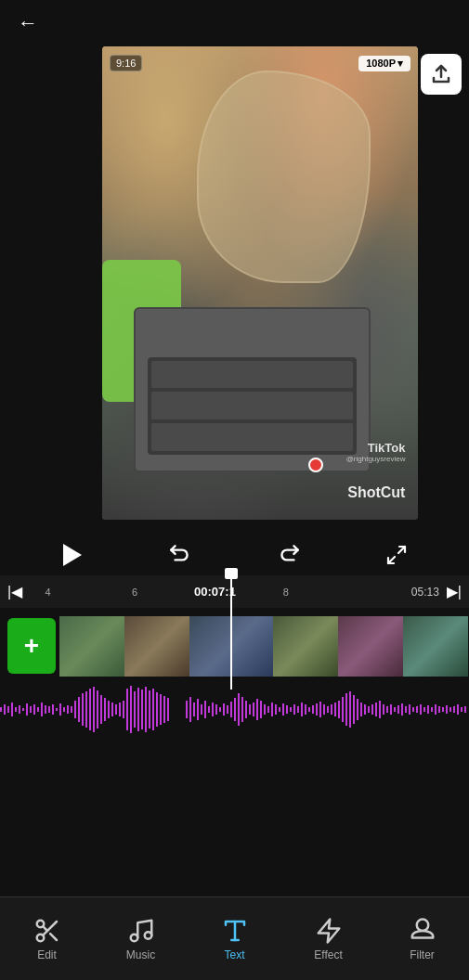  What do you see at coordinates (141, 939) in the screenshot?
I see `nav-item-music: Music` at bounding box center [141, 939].